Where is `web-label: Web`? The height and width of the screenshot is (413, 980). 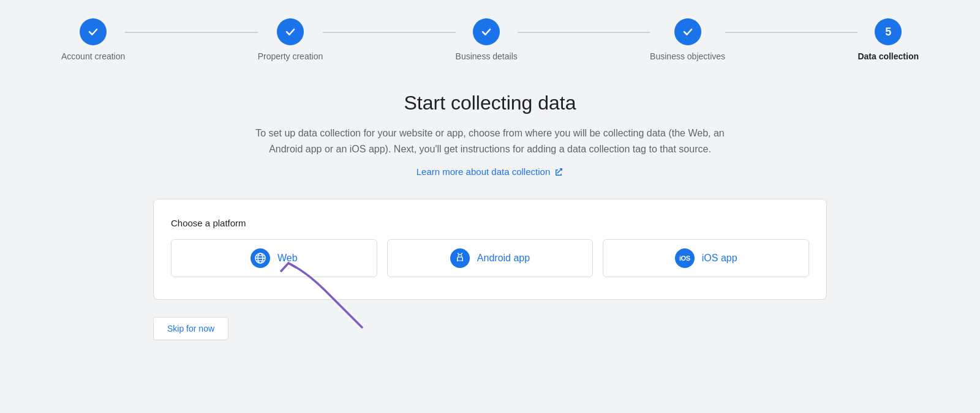
web-label: Web is located at coordinates (288, 258).